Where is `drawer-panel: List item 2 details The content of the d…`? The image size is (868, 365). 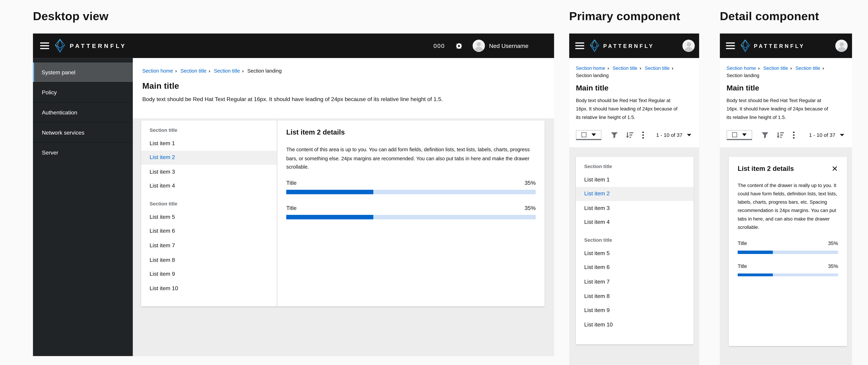 drawer-panel: List item 2 details The content of the d… is located at coordinates (788, 251).